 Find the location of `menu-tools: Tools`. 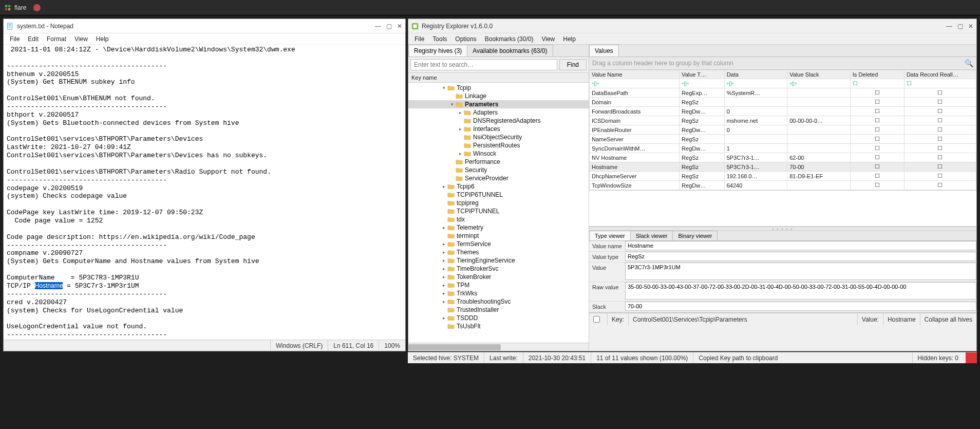

menu-tools: Tools is located at coordinates (440, 39).